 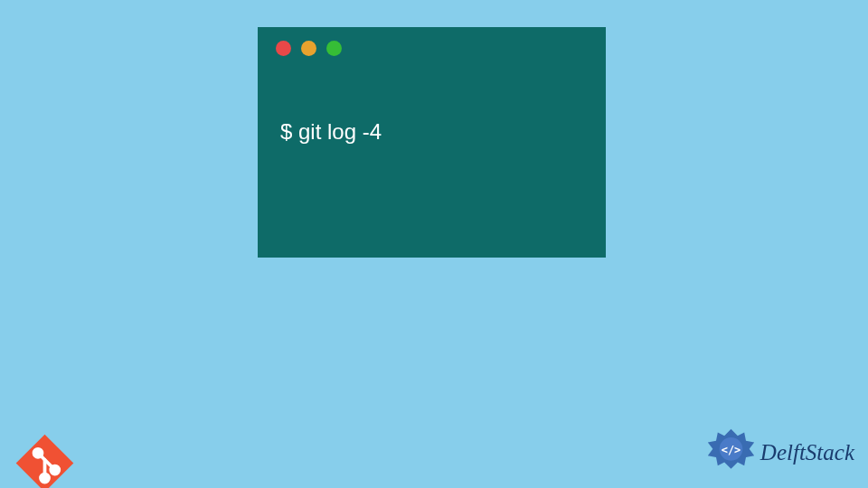 I want to click on terminal-command: $ git log -4, so click(x=331, y=132).